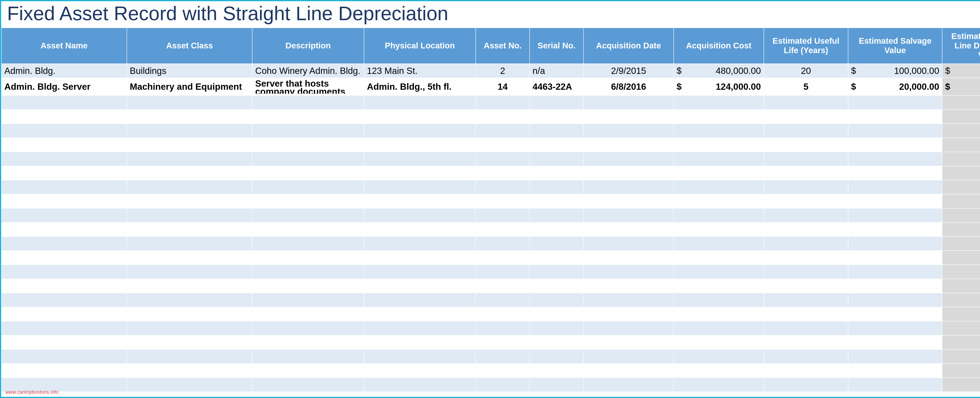 This screenshot has height=398, width=980. I want to click on col-description: Description, so click(308, 46).